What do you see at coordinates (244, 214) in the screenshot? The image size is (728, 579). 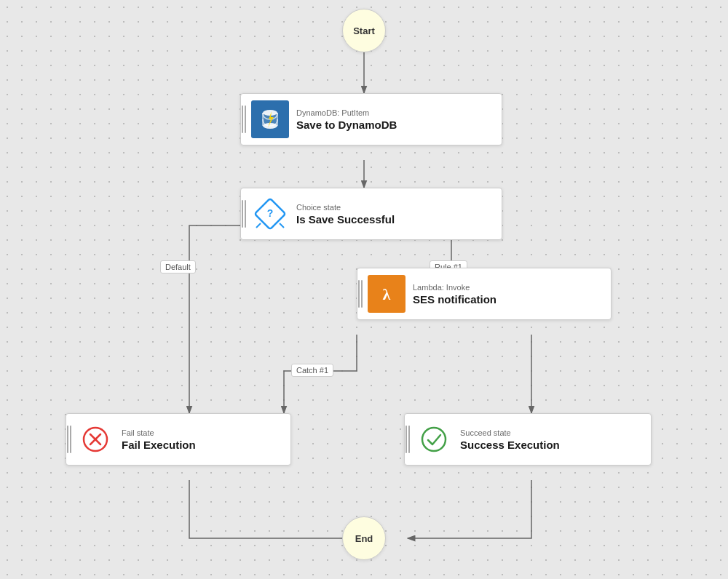 I see `parallel-bar-choice` at bounding box center [244, 214].